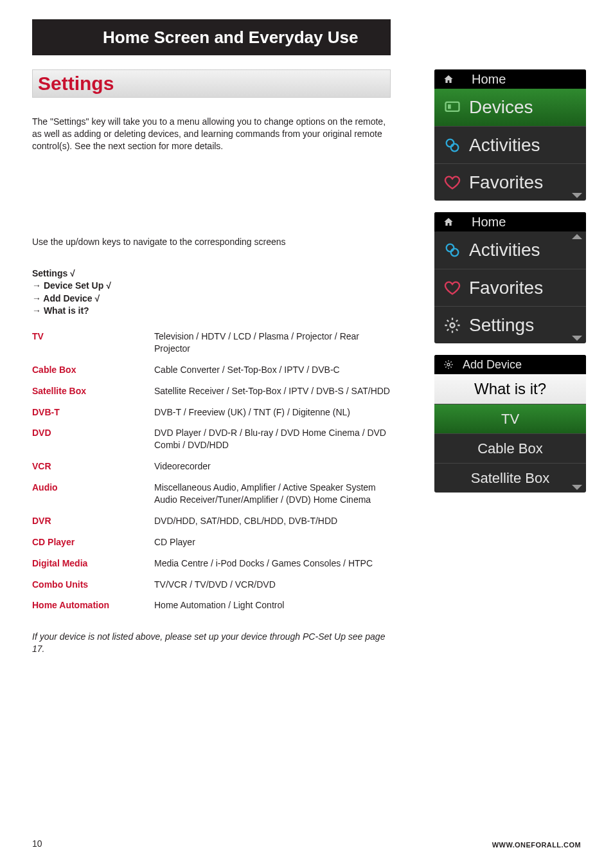  What do you see at coordinates (211, 439) in the screenshot?
I see `device-row: DVDDVD Player / DVD-R / Blu-ray / DVD Ho…` at bounding box center [211, 439].